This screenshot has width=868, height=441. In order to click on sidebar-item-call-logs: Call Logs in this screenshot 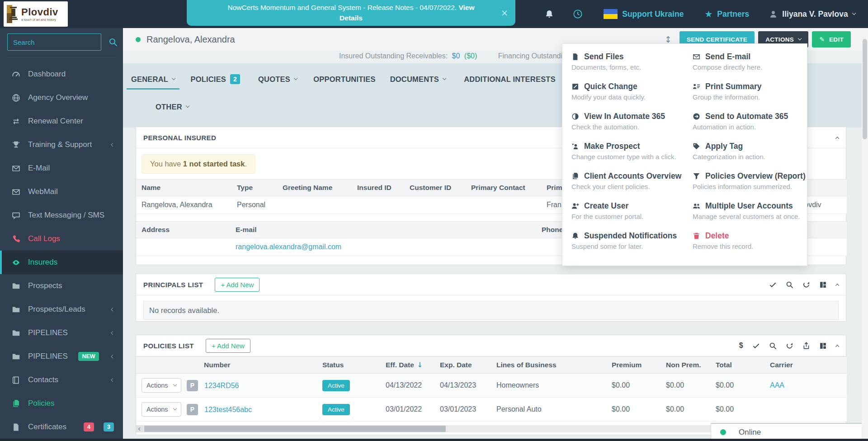, I will do `click(61, 239)`.